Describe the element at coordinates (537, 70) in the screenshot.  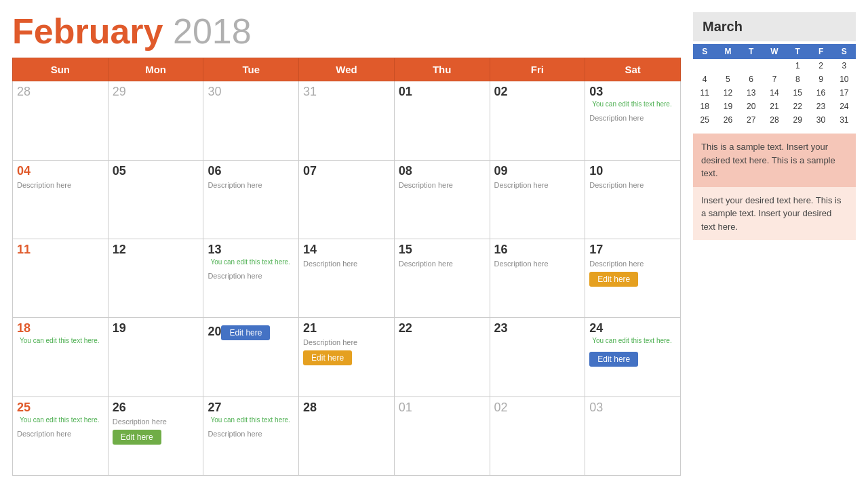
I see `weekday-header: Fri` at that location.